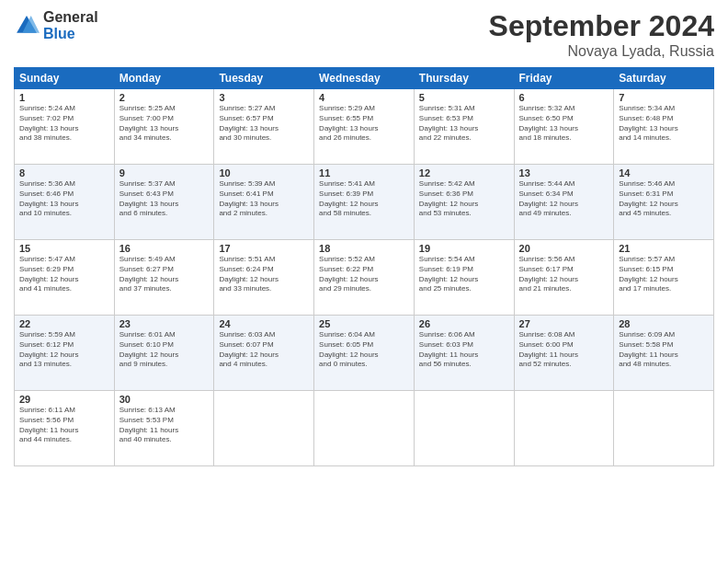 The width and height of the screenshot is (728, 563). I want to click on month-title: September 2024, so click(601, 26).